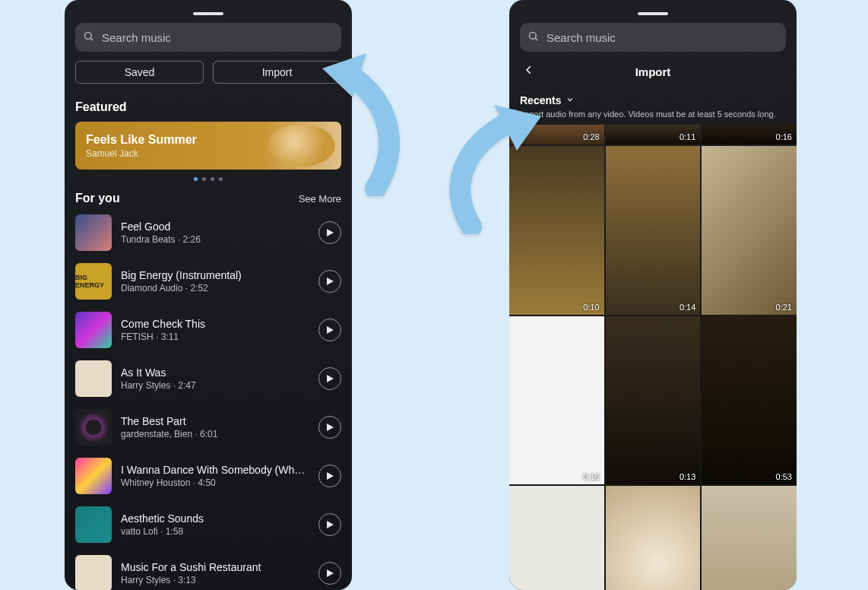  What do you see at coordinates (216, 385) in the screenshot?
I see `track-subtitle: Harry Styles · 2:47` at bounding box center [216, 385].